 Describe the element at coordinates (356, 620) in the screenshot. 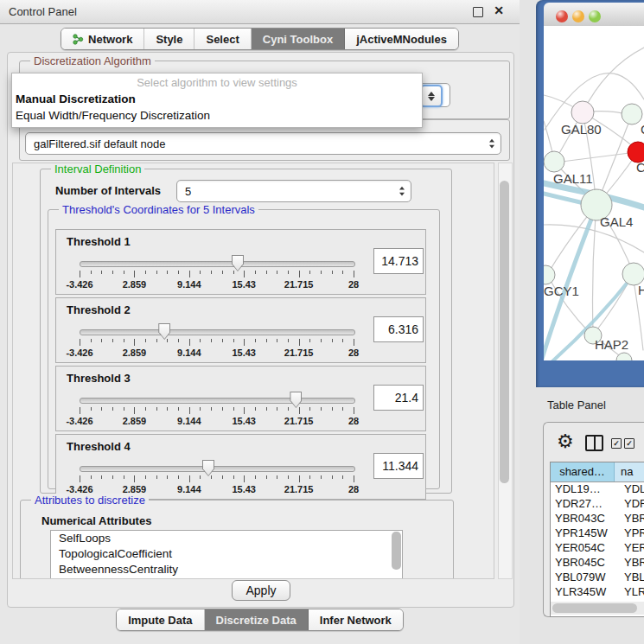

I see `tab-infer-network: Infer Network` at that location.